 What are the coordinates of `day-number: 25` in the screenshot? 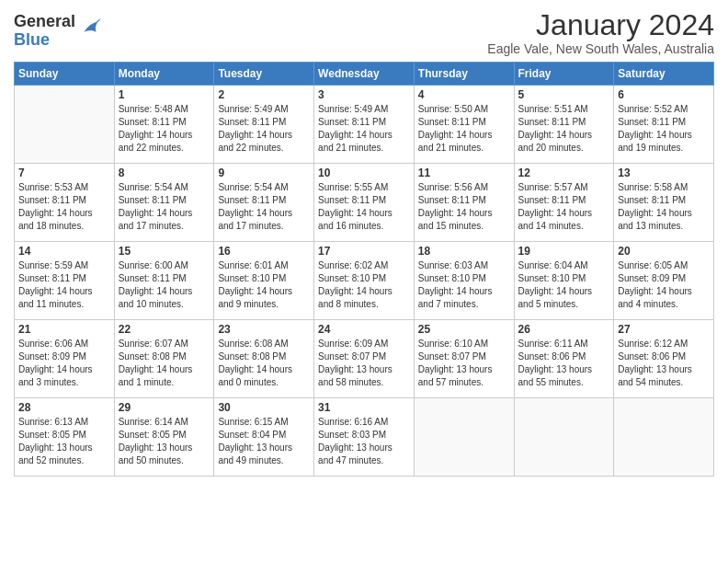 It's located at (464, 329).